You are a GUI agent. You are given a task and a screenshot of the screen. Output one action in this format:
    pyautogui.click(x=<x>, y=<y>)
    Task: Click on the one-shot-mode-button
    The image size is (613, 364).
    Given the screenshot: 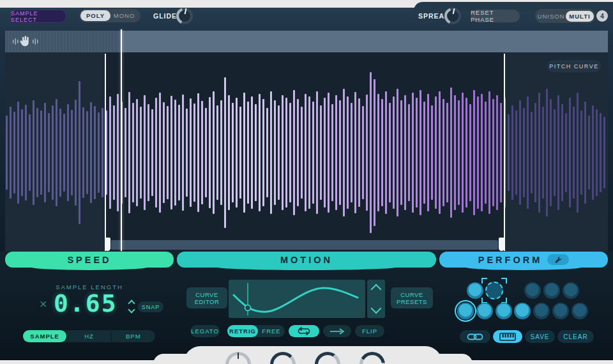 What is the action you would take?
    pyautogui.click(x=337, y=331)
    